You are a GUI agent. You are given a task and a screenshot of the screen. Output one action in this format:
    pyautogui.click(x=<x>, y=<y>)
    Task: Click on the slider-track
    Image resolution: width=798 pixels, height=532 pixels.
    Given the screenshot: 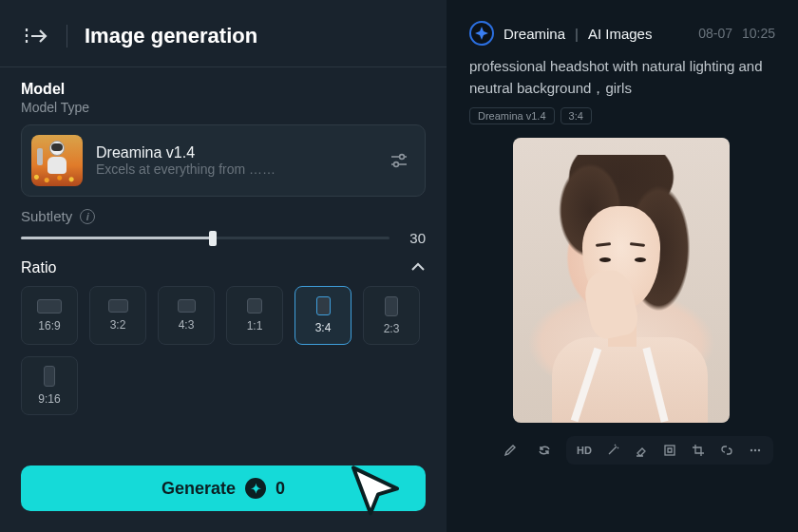 What is the action you would take?
    pyautogui.click(x=205, y=238)
    